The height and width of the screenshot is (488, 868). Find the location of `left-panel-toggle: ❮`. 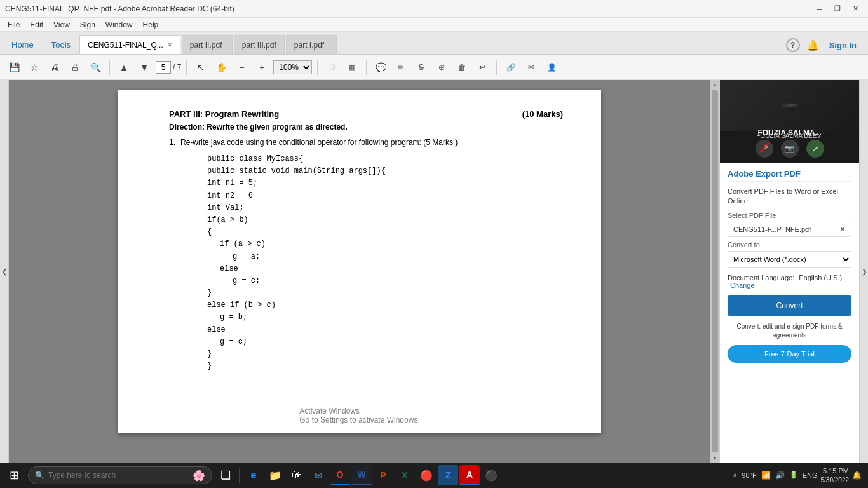

left-panel-toggle: ❮ is located at coordinates (4, 271).